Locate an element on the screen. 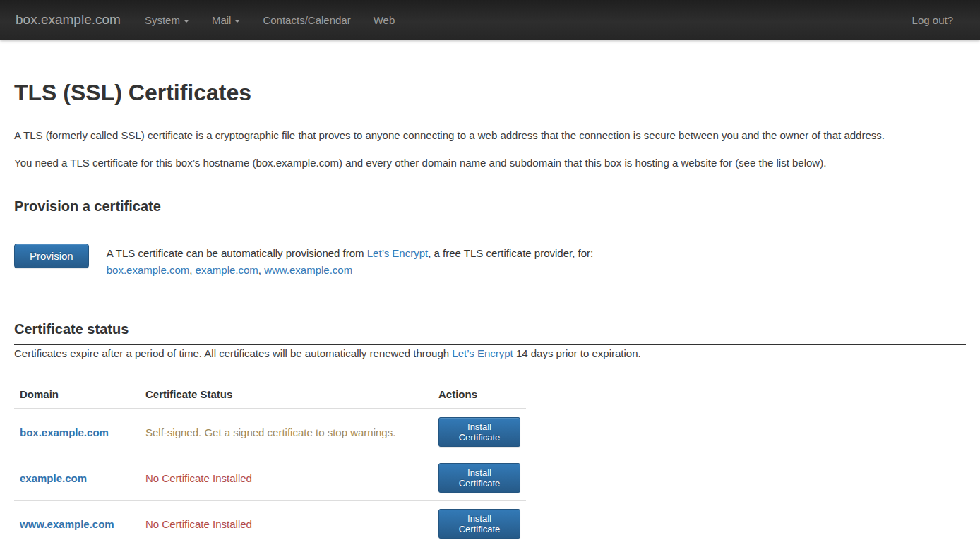 The image size is (980, 540). domain-cell: example.com is located at coordinates (77, 479).